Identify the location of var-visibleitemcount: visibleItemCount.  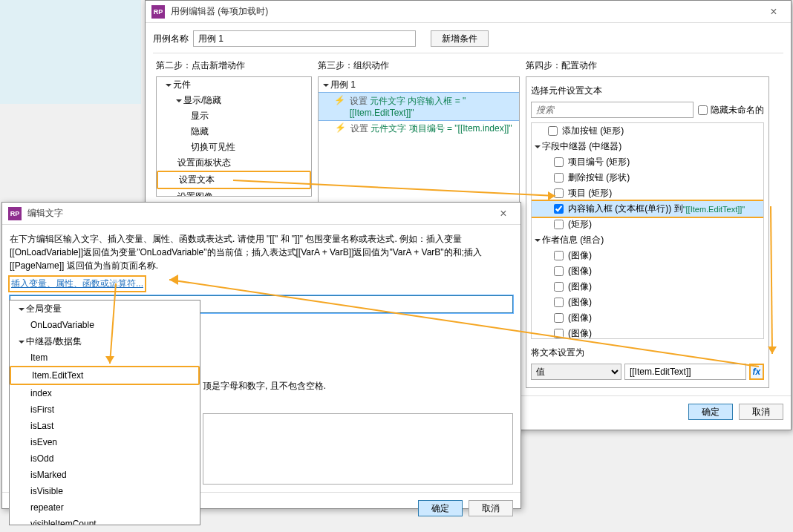
(105, 521).